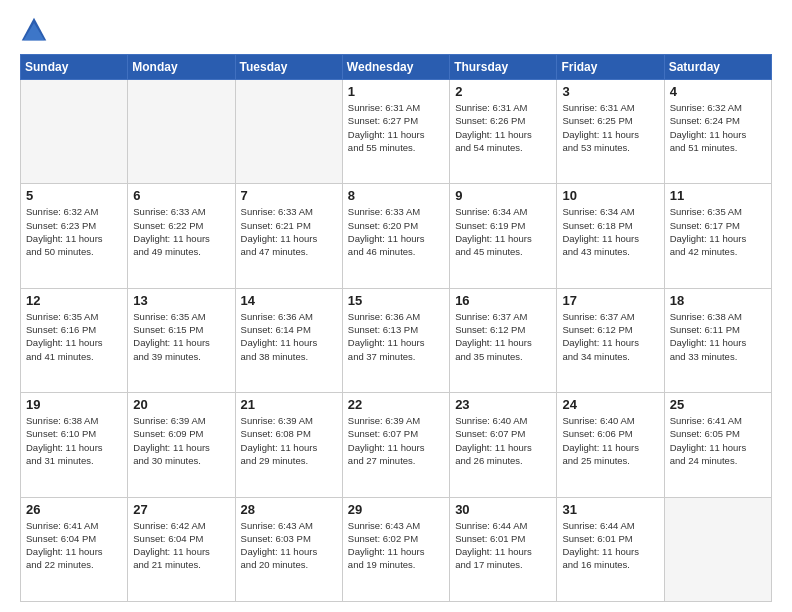 This screenshot has height=612, width=792. What do you see at coordinates (289, 546) in the screenshot?
I see `day-info: Sunrise: 6:43 AM Sunset: 6:03 PM Dayligh…` at bounding box center [289, 546].